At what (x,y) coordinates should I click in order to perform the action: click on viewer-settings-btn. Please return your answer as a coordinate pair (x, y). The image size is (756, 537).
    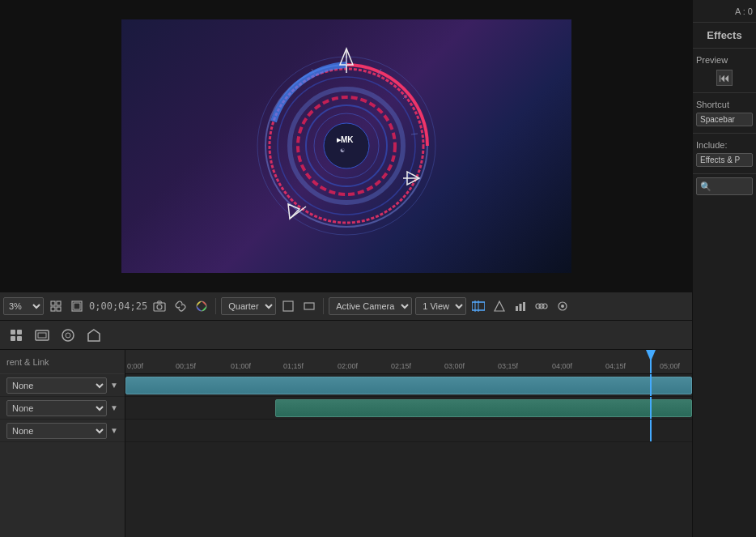
    Looking at the image, I should click on (563, 306).